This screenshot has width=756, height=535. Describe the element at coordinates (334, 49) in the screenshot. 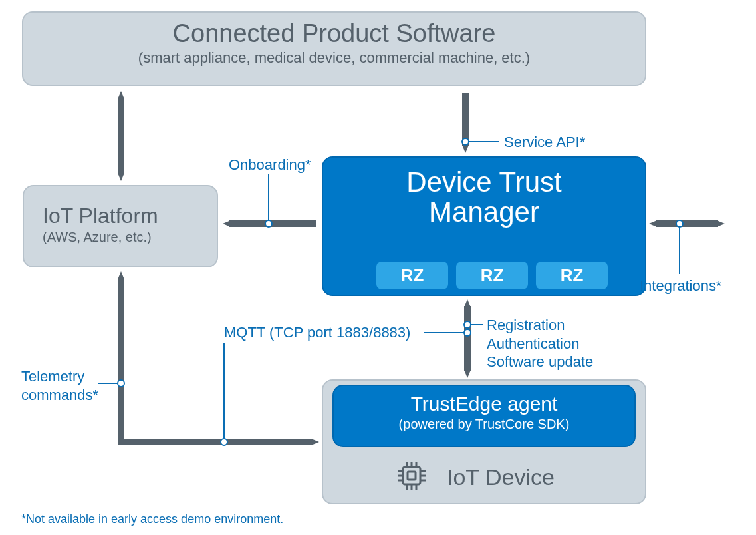

I see `box-connected-product-software: Connected Product Software (smart applia…` at that location.